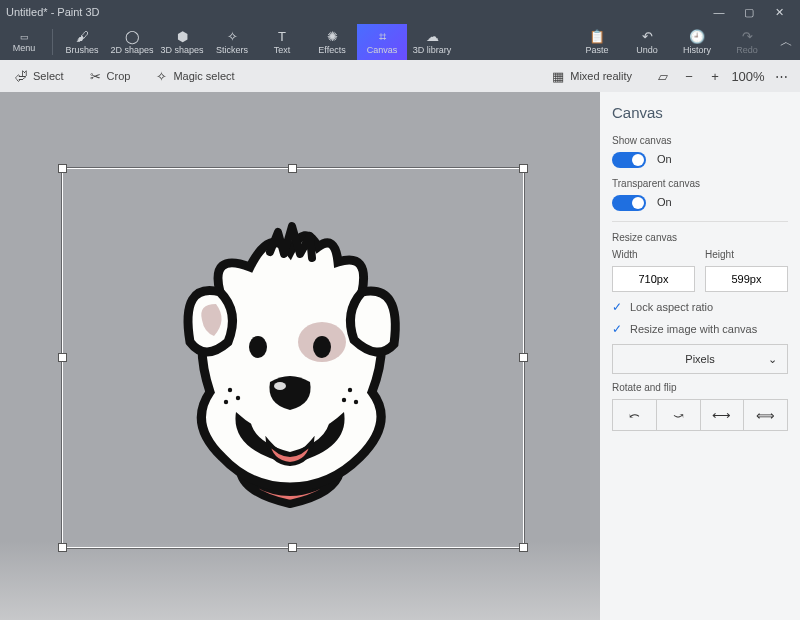  Describe the element at coordinates (654, 279) in the screenshot. I see `width-input` at that location.